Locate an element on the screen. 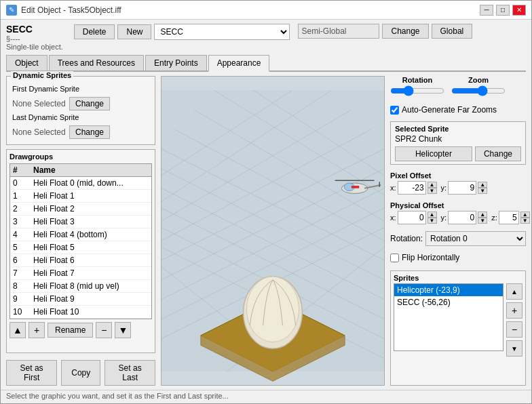  table-row: 10 Heli Float 10 is located at coordinates (81, 312).